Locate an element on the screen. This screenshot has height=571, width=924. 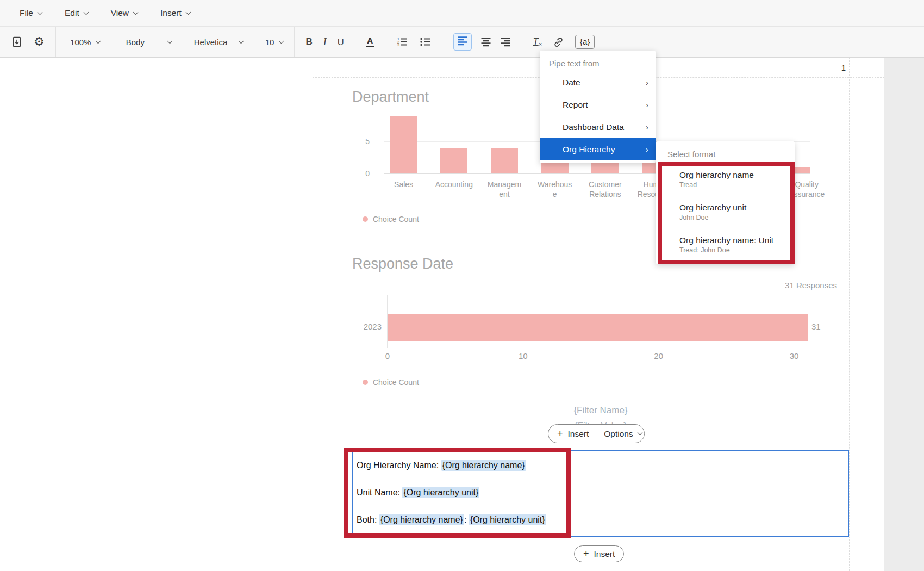
options-button: Options is located at coordinates (623, 434).